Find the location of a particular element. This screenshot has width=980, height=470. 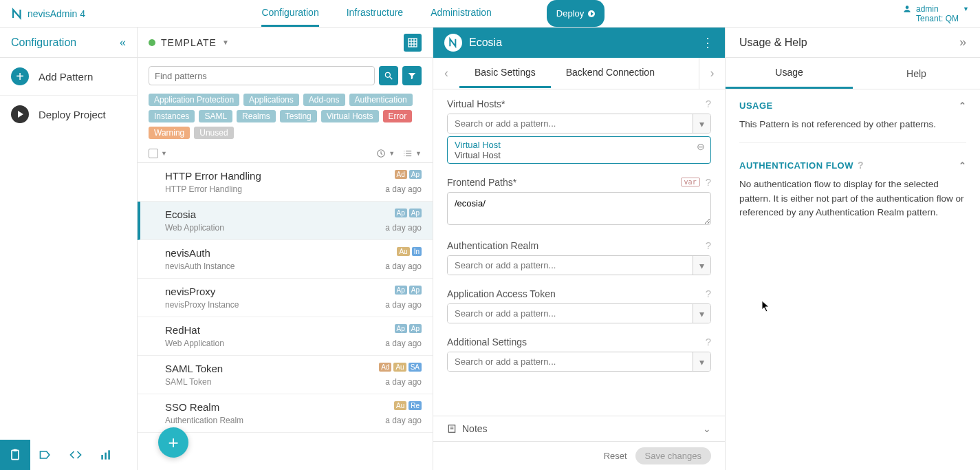

auth-realm-combo: ▾ is located at coordinates (579, 266).